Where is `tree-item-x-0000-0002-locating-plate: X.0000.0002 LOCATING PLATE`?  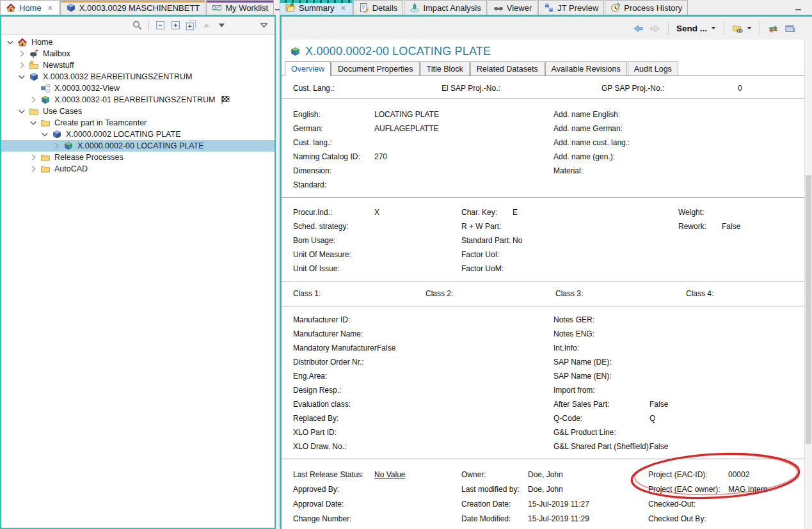
tree-item-x-0000-0002-locating-plate: X.0000.0002 LOCATING PLATE is located at coordinates (138, 134).